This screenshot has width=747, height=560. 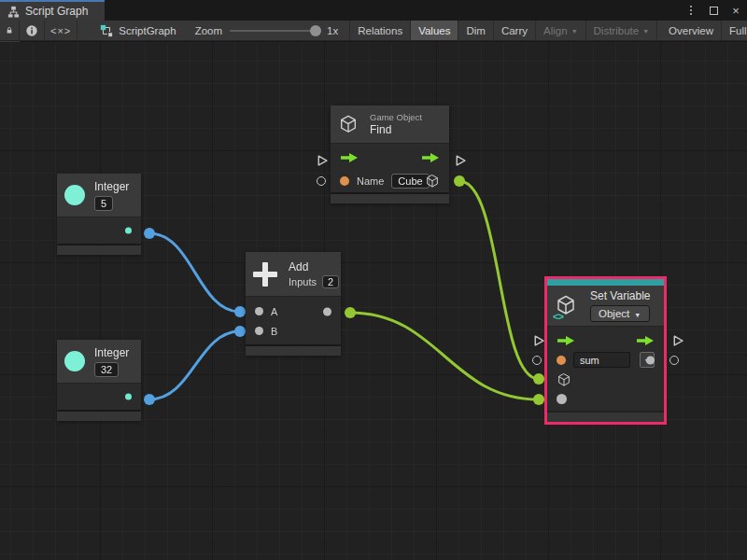 What do you see at coordinates (99, 381) in the screenshot?
I see `node-integer-2: Integer 32` at bounding box center [99, 381].